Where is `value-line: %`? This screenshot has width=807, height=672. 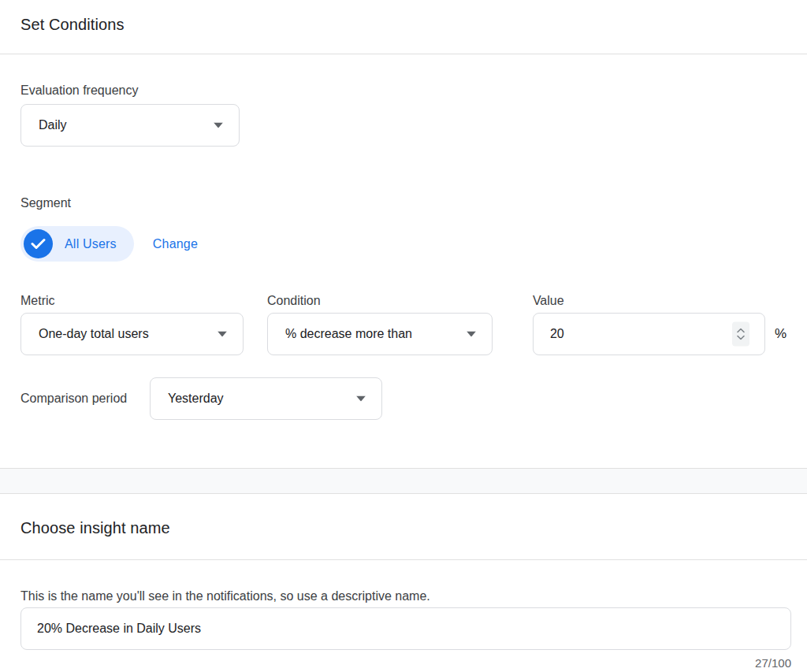 value-line: % is located at coordinates (660, 334).